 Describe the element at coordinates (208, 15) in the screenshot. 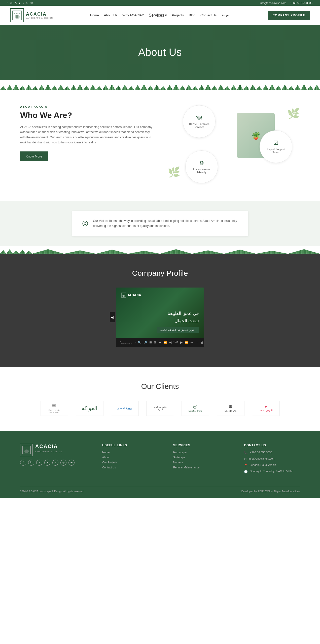

I see `nav-contact: Contact Us` at that location.